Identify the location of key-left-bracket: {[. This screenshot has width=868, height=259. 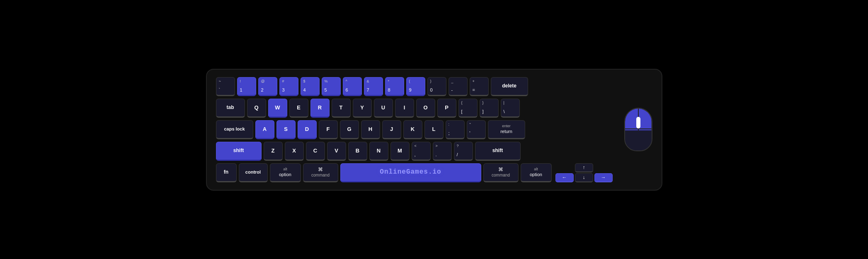
(468, 108).